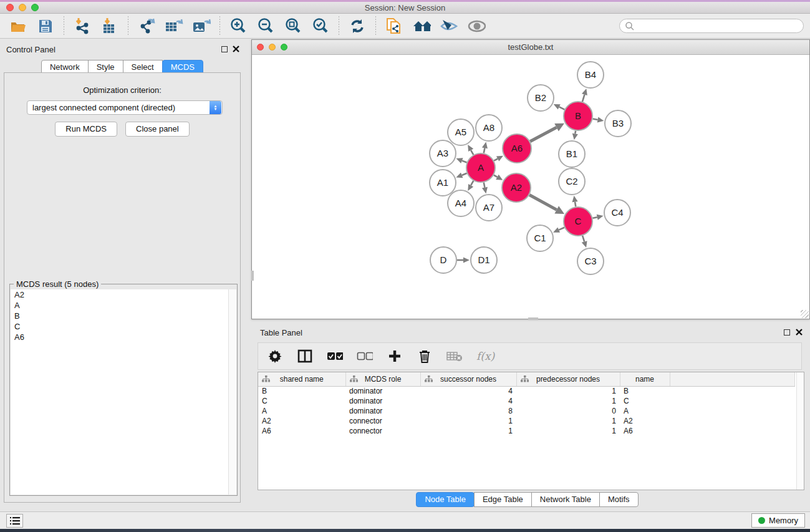 Image resolution: width=810 pixels, height=532 pixels. What do you see at coordinates (422, 26) in the screenshot?
I see `home-icon` at bounding box center [422, 26].